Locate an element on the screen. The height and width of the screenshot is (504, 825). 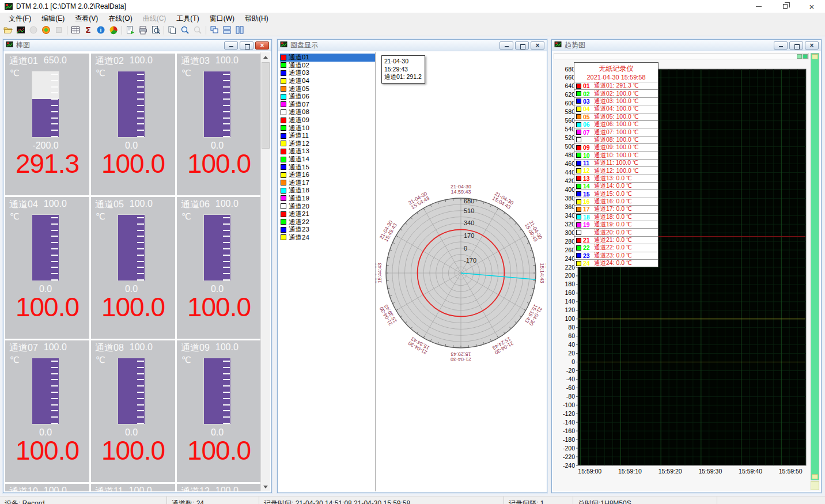
pie-chart-button is located at coordinates (113, 30).